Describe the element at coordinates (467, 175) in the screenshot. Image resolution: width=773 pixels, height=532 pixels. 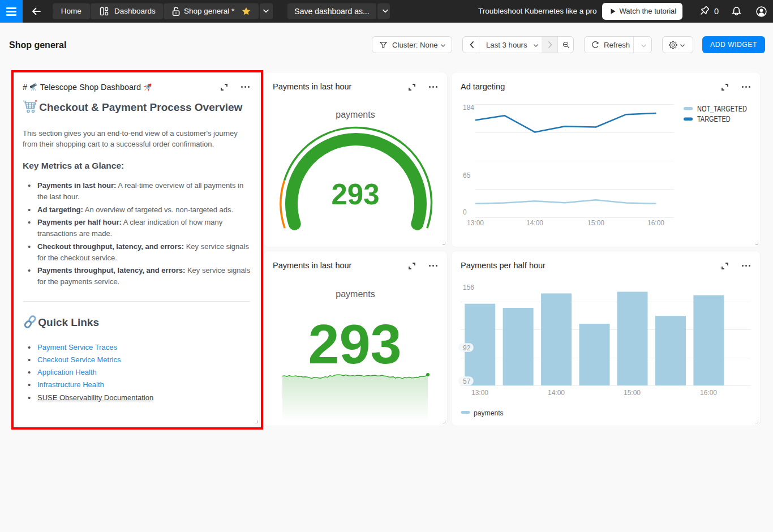
I see `svg-text: 65` at that location.